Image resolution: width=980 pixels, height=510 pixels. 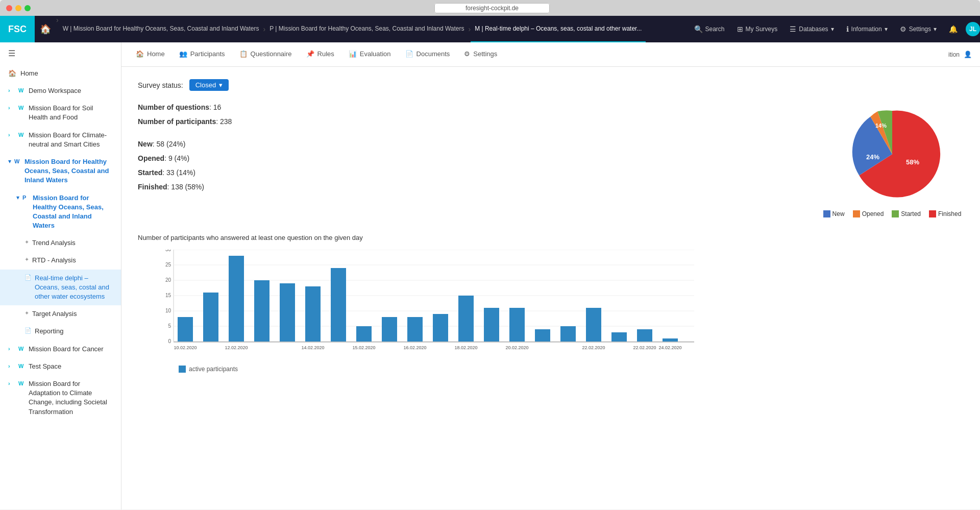 What do you see at coordinates (895, 214) in the screenshot?
I see `legend-color-started` at bounding box center [895, 214].